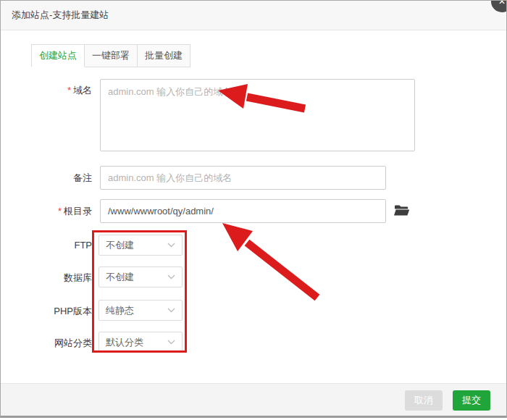 The height and width of the screenshot is (420, 507). I want to click on root-dir-input, so click(243, 211).